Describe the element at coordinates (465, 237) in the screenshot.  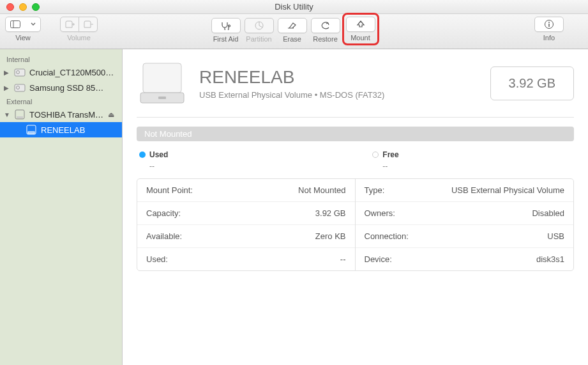
I see `detail-row: Connection:USB` at that location.